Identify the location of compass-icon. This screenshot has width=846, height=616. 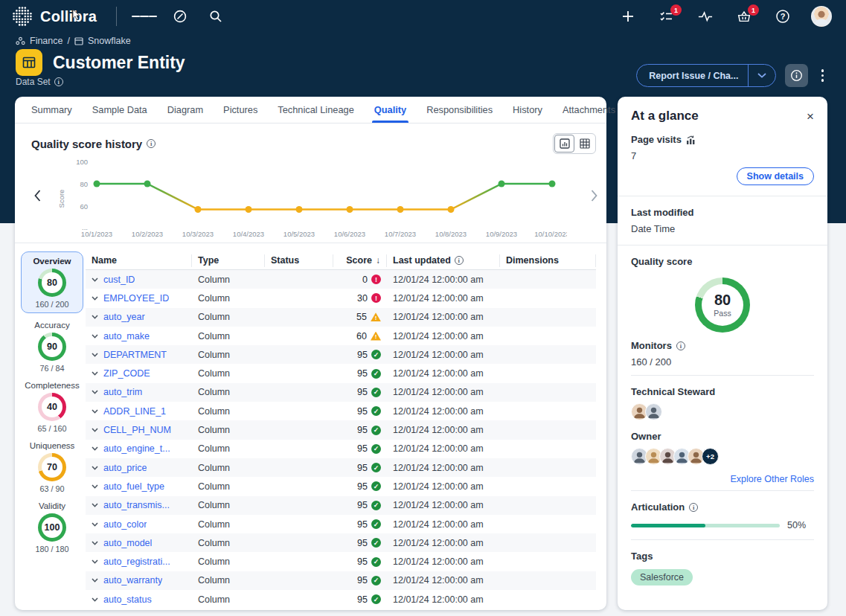
(180, 16).